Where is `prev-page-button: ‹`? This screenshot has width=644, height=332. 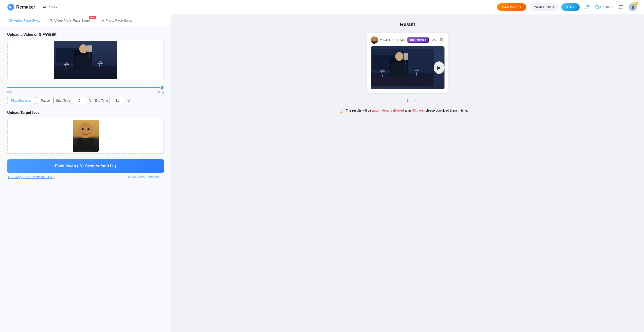
prev-page-button: ‹ is located at coordinates (400, 100).